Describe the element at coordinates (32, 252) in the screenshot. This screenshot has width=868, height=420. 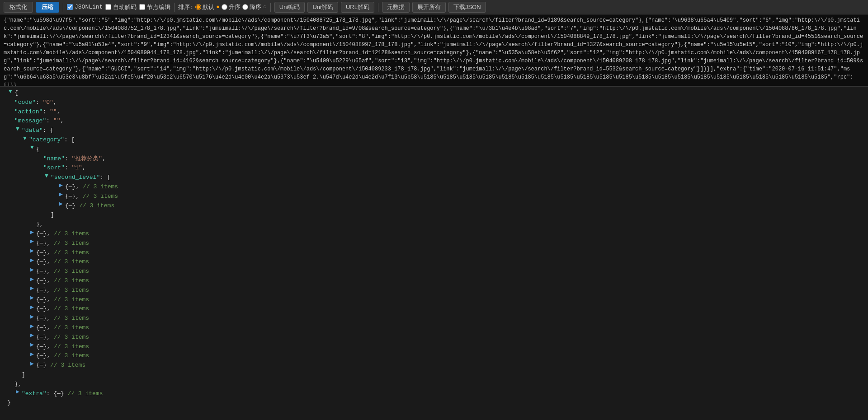
I see `cat-item3-toggle: ▶` at that location.